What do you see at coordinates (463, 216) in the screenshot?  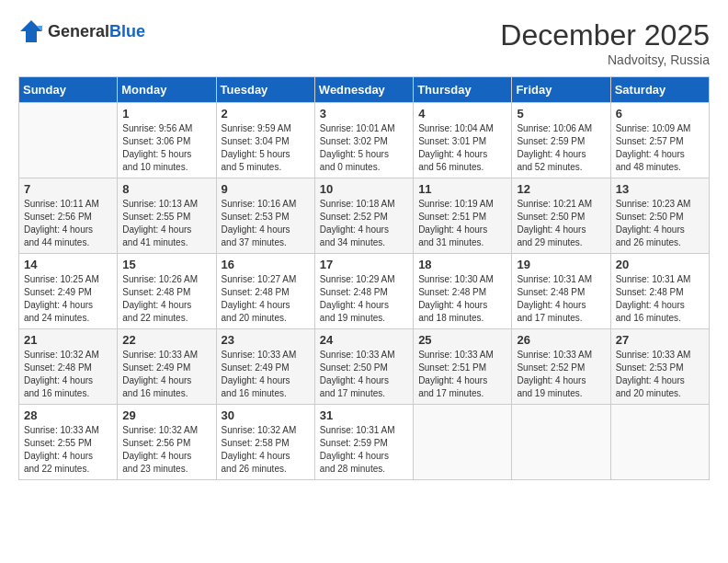 I see `calendar-day-cell: 11Sunrise: 10:19 AM Sunset: 2:51 PM Dayl…` at bounding box center [463, 216].